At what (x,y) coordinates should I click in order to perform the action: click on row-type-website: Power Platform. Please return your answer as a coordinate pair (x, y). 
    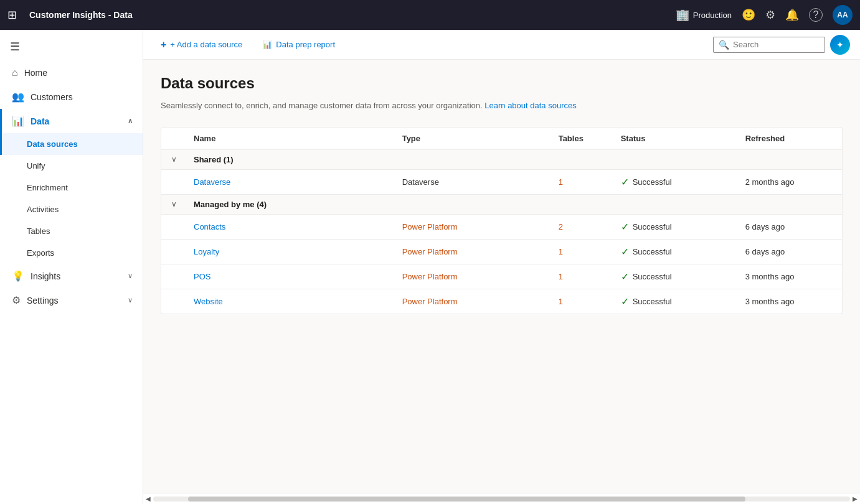
    Looking at the image, I should click on (473, 301).